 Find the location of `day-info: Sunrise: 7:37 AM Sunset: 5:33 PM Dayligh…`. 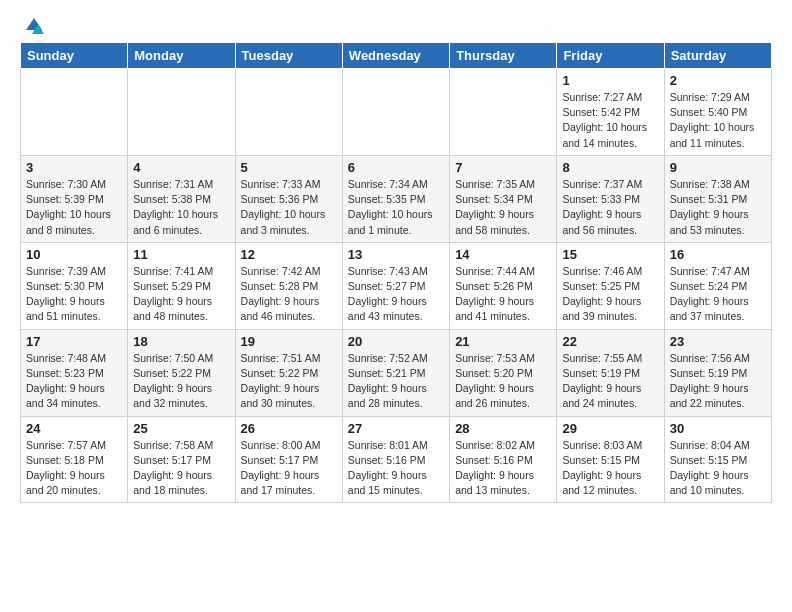

day-info: Sunrise: 7:37 AM Sunset: 5:33 PM Dayligh… is located at coordinates (610, 208).